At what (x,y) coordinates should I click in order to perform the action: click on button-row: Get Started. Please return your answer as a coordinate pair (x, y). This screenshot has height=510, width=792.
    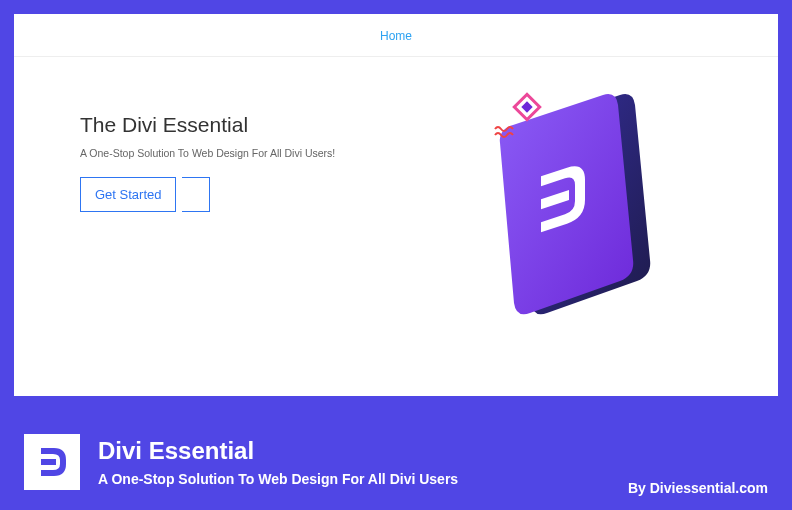
    Looking at the image, I should click on (225, 194).